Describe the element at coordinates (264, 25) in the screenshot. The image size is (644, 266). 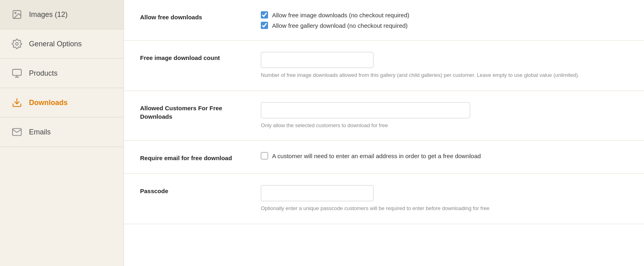
I see `checkbox-allow-free-gallery-input` at that location.